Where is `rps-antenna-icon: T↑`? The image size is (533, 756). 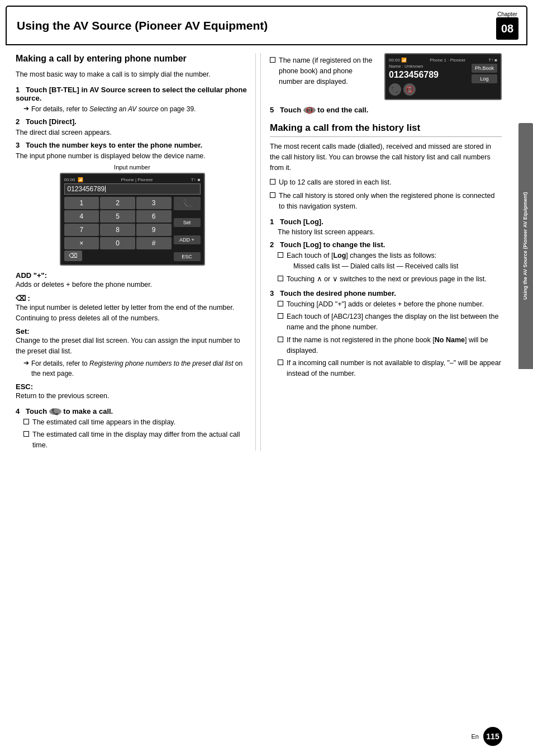
rps-antenna-icon: T↑ is located at coordinates (491, 60).